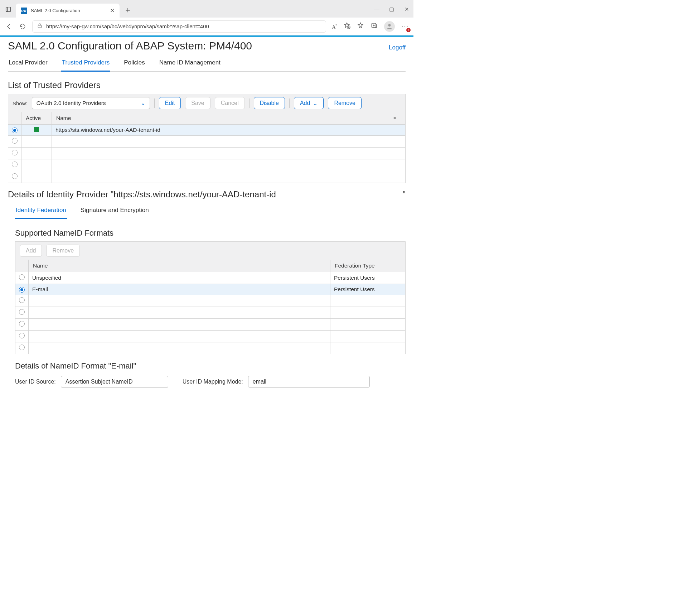 The width and height of the screenshot is (683, 616). I want to click on mapping-label: User ID Mapping Mode:, so click(213, 382).